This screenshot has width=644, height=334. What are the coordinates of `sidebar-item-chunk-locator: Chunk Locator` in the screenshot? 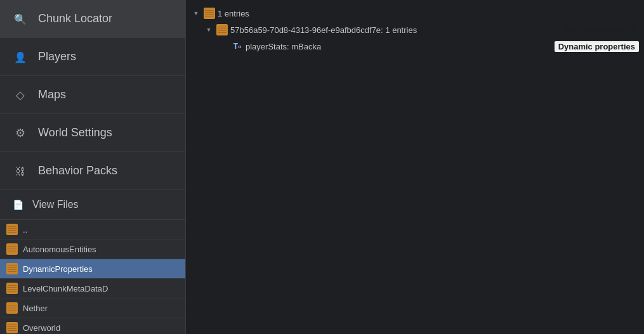 It's located at (93, 19).